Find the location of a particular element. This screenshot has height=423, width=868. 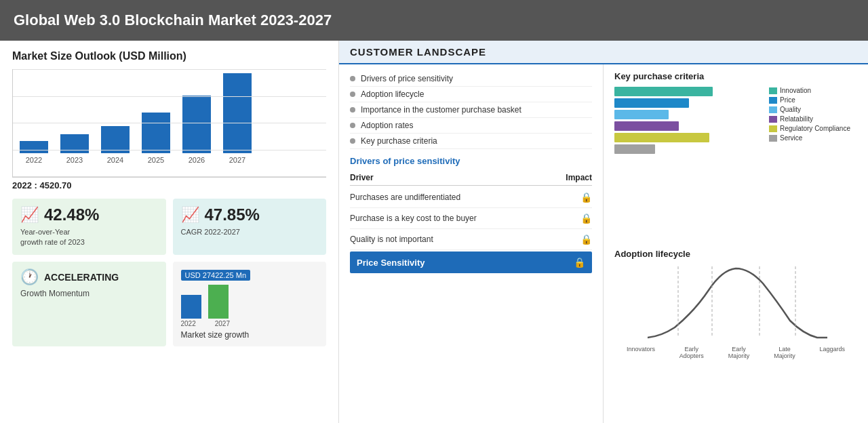

bar-label-2027: 2027 is located at coordinates (237, 160).